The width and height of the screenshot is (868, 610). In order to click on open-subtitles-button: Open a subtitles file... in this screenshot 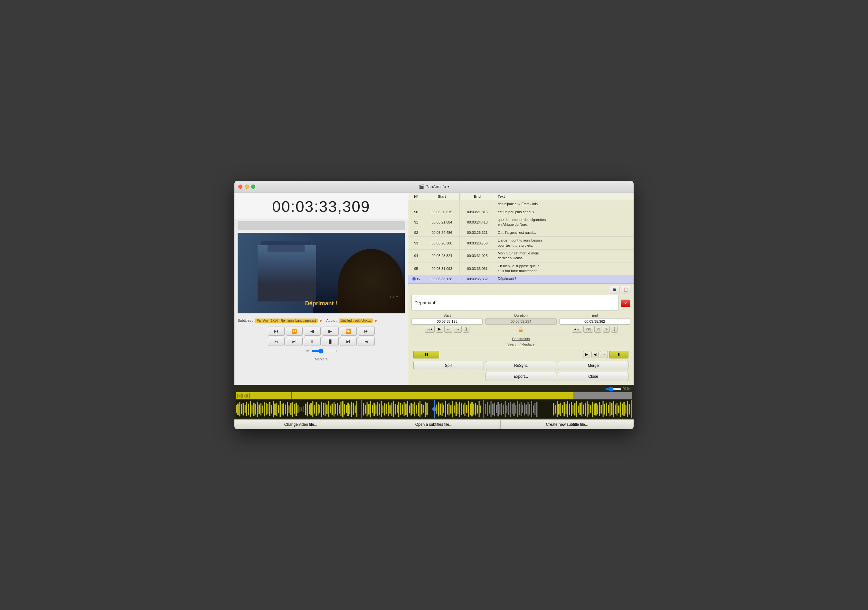, I will do `click(434, 424)`.